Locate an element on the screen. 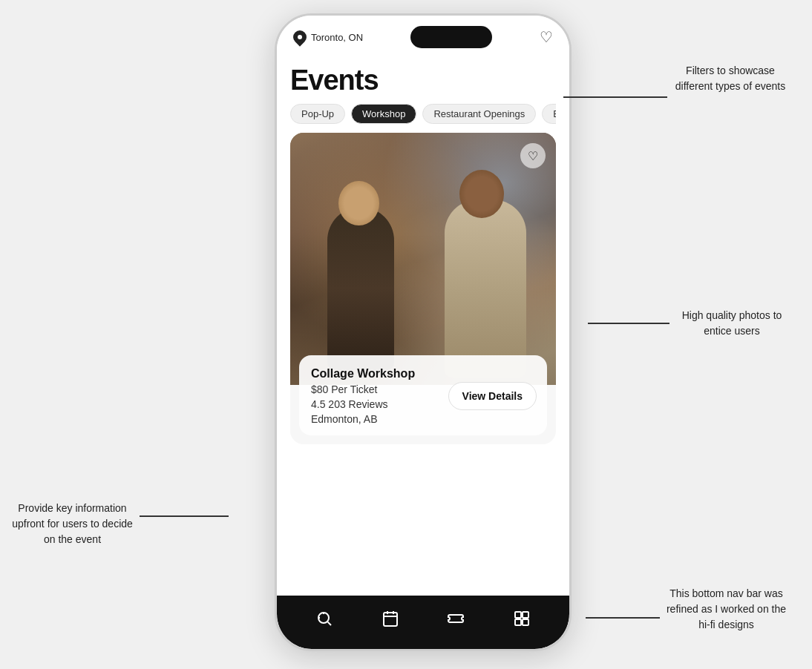 The height and width of the screenshot is (669, 812). annotation-filters: Filters to showcase different types of e… is located at coordinates (730, 79).